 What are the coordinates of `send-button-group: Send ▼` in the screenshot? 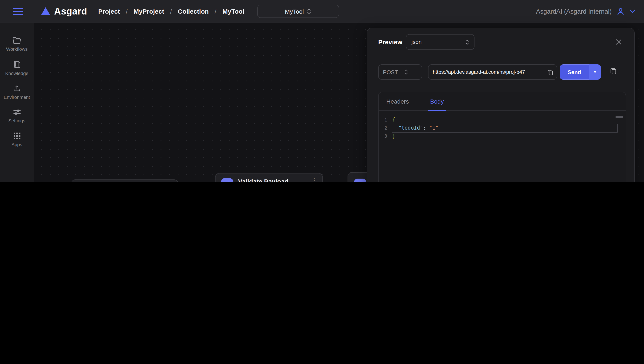 It's located at (580, 72).